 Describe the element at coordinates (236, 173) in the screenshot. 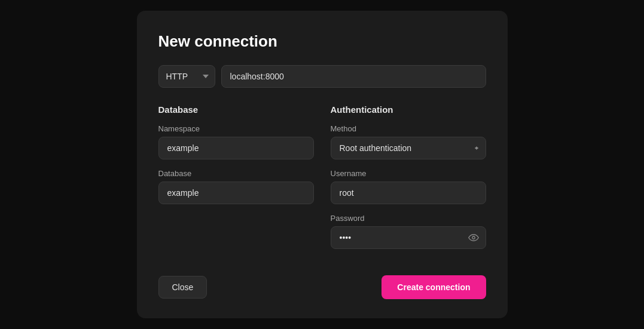

I see `database-label: Database` at that location.